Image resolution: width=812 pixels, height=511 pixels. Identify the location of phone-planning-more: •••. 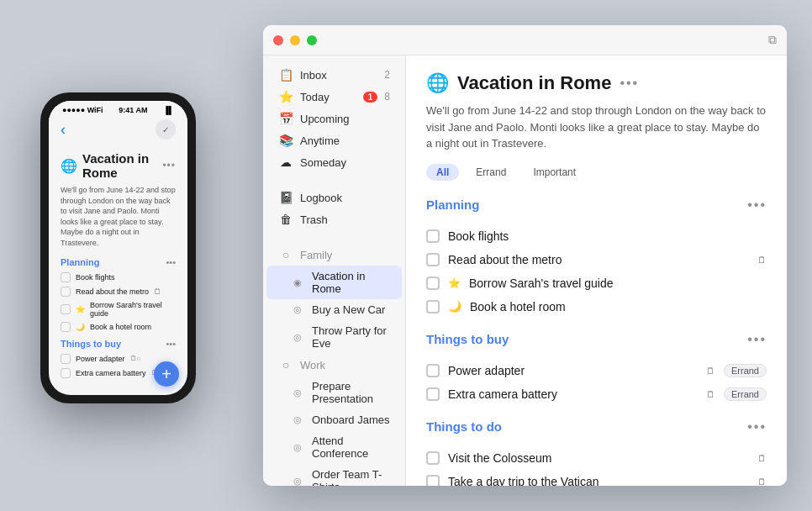
(171, 262).